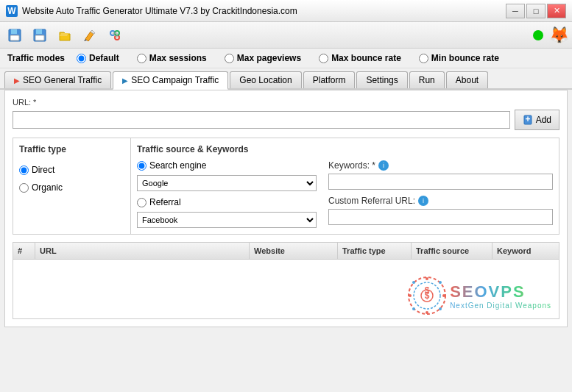 This screenshot has height=392, width=572. What do you see at coordinates (452, 251) in the screenshot?
I see `col-traffic-source: Traffic source` at bounding box center [452, 251].